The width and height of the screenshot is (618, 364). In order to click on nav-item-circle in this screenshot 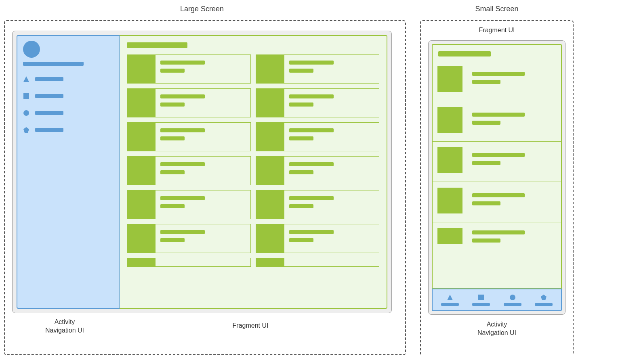, I will do `click(68, 113)`.